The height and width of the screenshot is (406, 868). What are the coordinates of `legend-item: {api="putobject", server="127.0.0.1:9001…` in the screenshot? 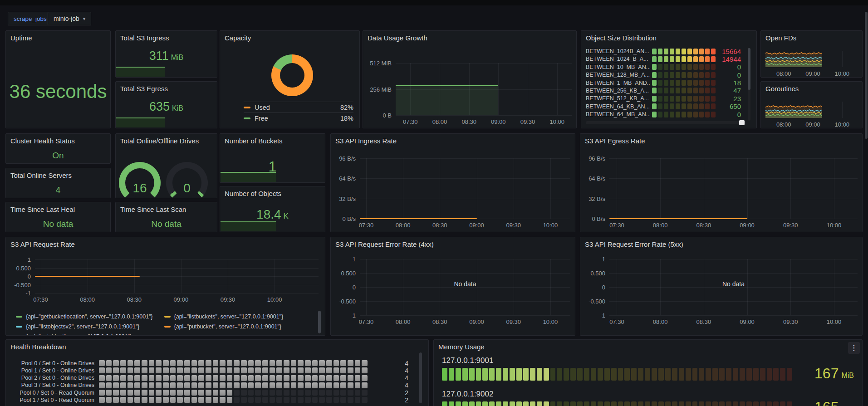 It's located at (90, 334).